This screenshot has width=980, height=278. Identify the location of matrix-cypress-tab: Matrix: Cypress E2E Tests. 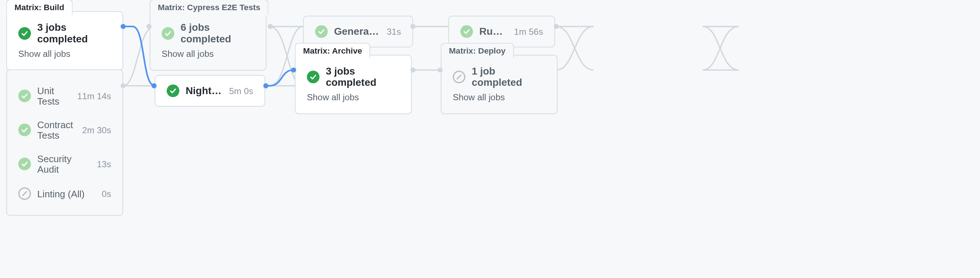
(209, 7).